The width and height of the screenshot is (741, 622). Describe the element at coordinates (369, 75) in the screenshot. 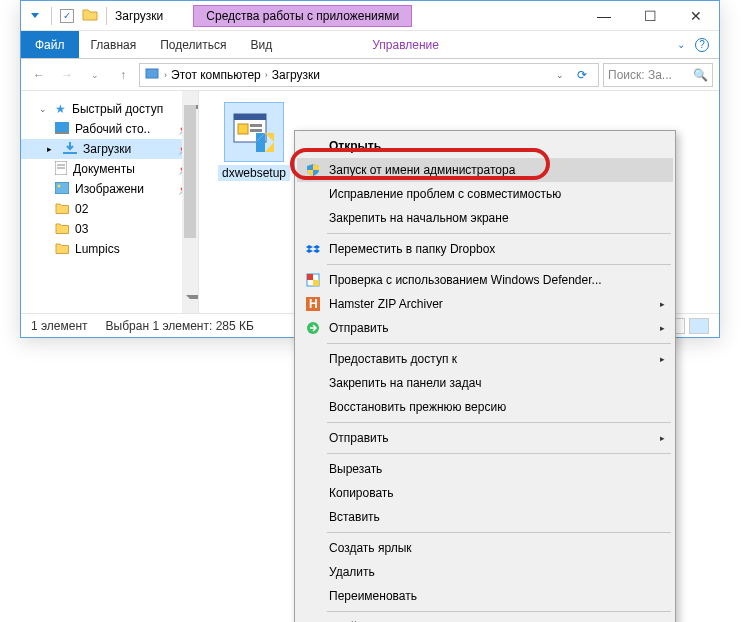

I see `address-input: › Этот компьютер › Загрузки ⌄ ⟳` at that location.